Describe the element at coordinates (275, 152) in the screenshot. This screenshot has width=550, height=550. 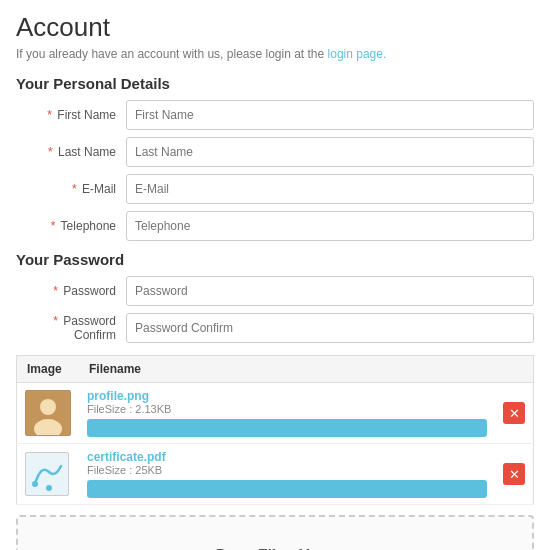
I see `form-group-last-name: * Last Name` at that location.